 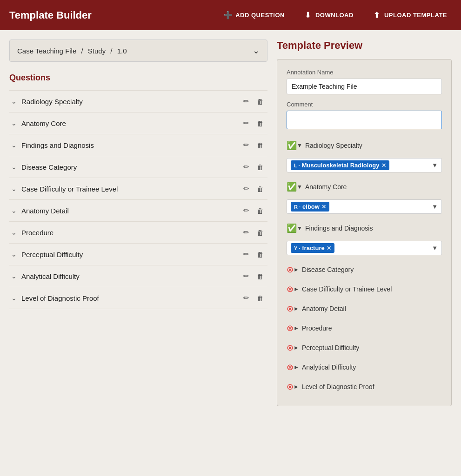 What do you see at coordinates (122, 51) in the screenshot?
I see `breadcrumb-part-2: 1.0` at bounding box center [122, 51].